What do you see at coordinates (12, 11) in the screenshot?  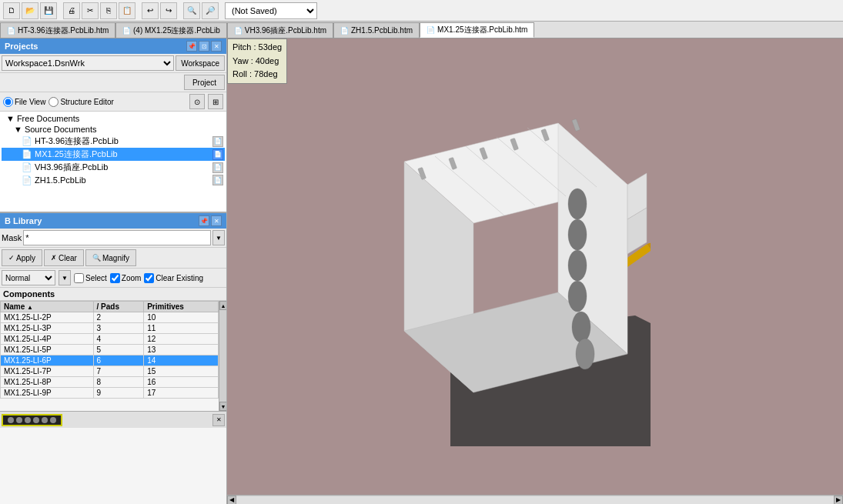 I see `new-btn: 🗋` at bounding box center [12, 11].